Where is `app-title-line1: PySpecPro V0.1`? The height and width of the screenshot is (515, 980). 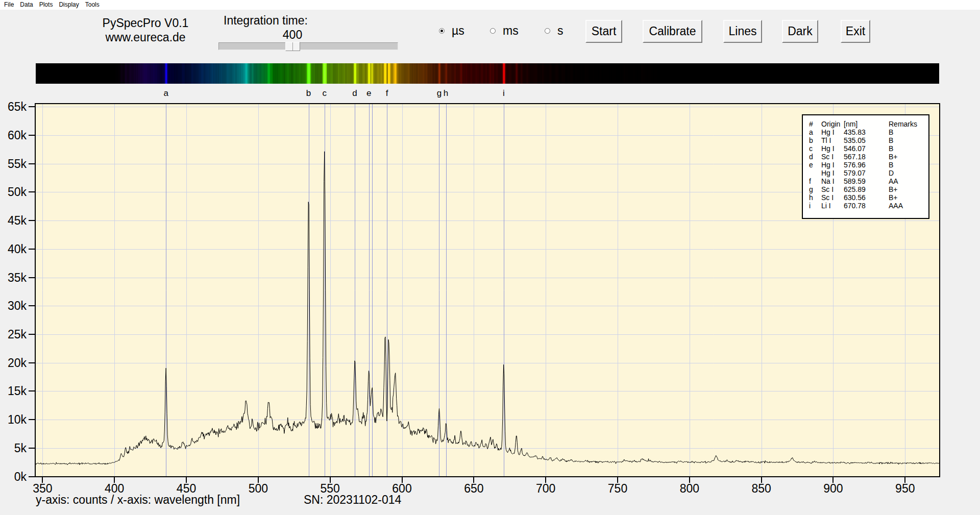 app-title-line1: PySpecPro V0.1 is located at coordinates (145, 23).